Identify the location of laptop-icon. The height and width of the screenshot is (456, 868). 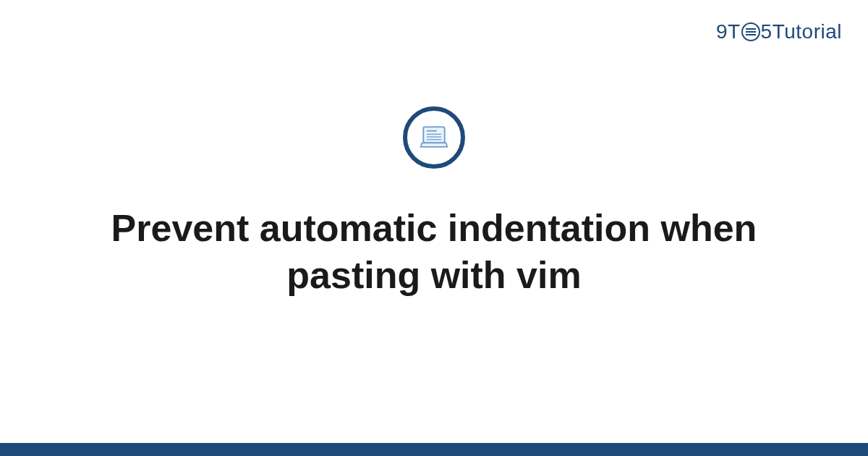
(434, 138).